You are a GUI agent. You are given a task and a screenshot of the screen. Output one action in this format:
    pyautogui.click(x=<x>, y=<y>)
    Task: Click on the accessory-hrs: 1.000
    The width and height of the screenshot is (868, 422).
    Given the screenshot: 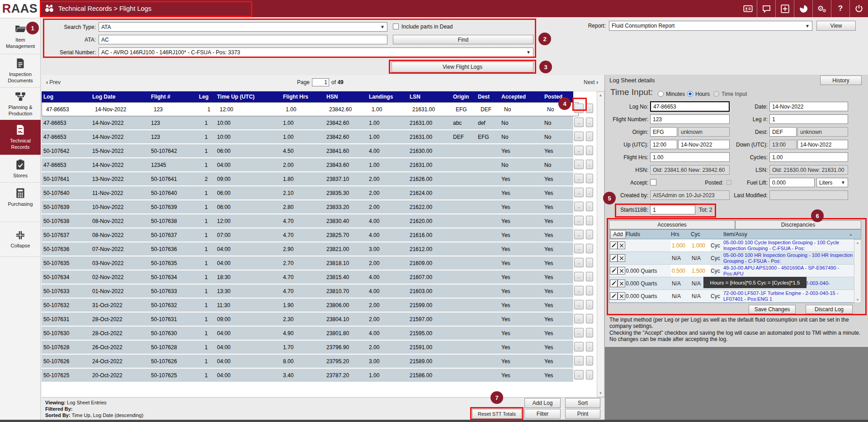 What is the action you would take?
    pyautogui.click(x=681, y=245)
    